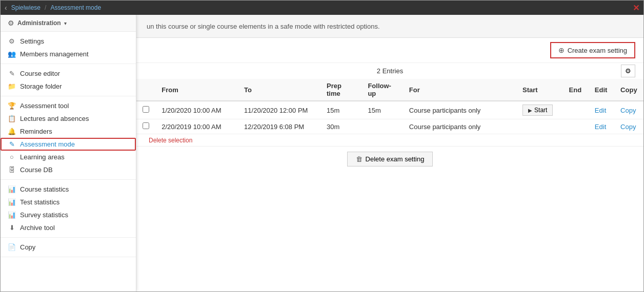 The height and width of the screenshot is (292, 644). I want to click on col-header-checkbox, so click(146, 90).